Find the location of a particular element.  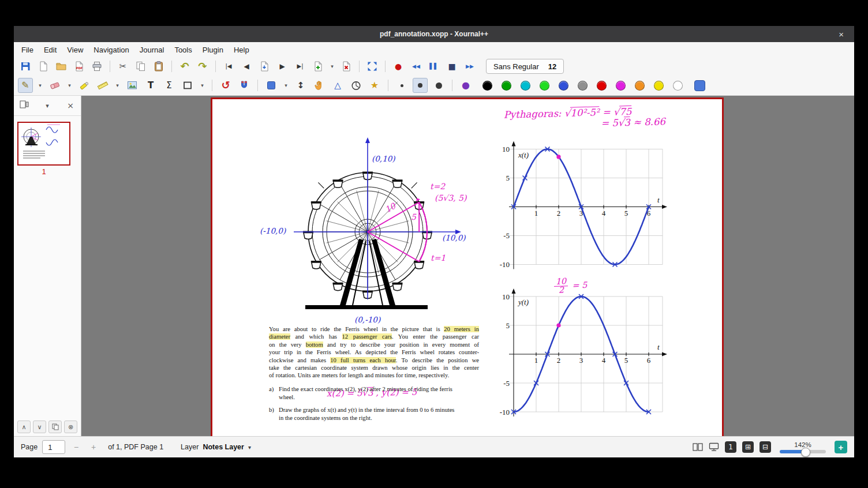

page-number-input: 1 is located at coordinates (54, 447).